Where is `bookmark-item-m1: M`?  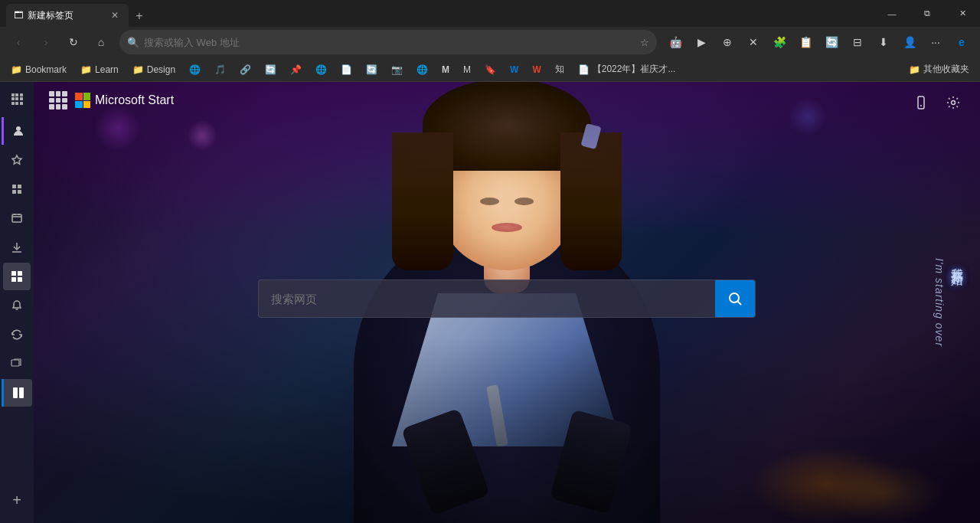 bookmark-item-m1: M is located at coordinates (446, 70).